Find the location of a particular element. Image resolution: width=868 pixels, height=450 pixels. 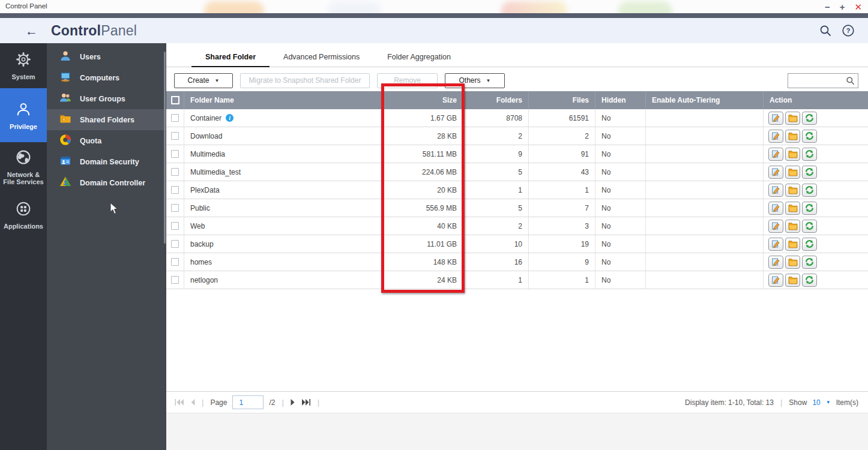

tab-shared-folder: Shared Folder is located at coordinates (231, 60).